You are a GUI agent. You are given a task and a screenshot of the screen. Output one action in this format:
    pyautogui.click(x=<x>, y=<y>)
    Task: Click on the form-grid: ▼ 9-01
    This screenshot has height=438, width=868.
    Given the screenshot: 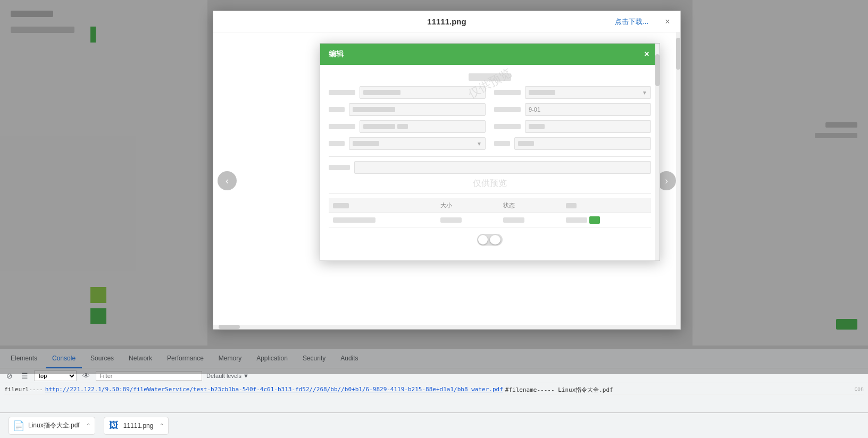 What is the action you would take?
    pyautogui.click(x=490, y=118)
    